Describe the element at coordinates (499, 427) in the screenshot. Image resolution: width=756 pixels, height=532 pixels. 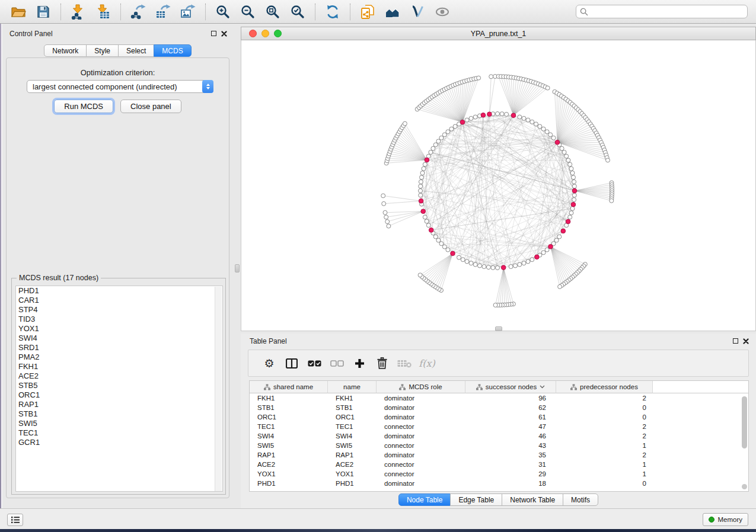
I see `table-row: TEC1TEC1connector472` at that location.